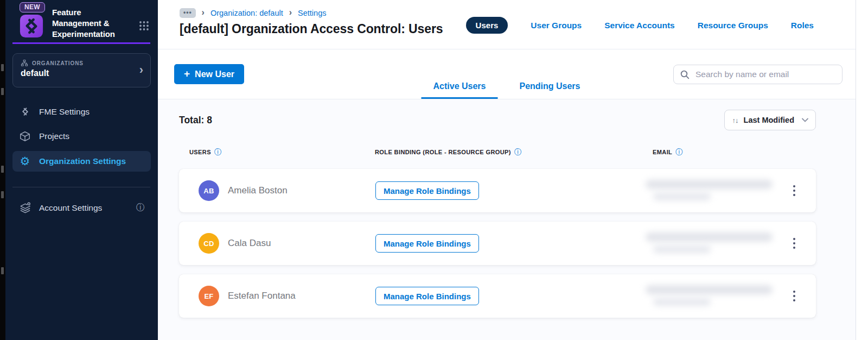 Image resolution: width=868 pixels, height=340 pixels. I want to click on sidebar-item-account-settings: Account Settings ⓘ, so click(81, 207).